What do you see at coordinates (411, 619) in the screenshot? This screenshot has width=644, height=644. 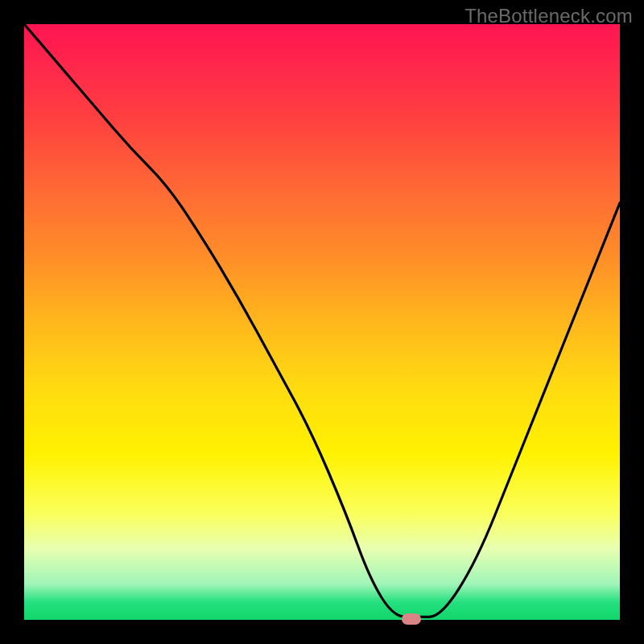 I see `optimum-marker` at bounding box center [411, 619].